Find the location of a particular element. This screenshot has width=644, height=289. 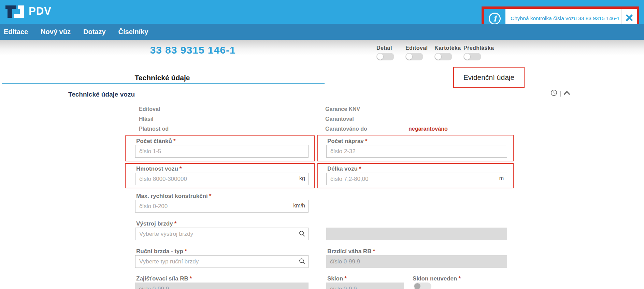

label-text: Sklon neuveden is located at coordinates (435, 278).